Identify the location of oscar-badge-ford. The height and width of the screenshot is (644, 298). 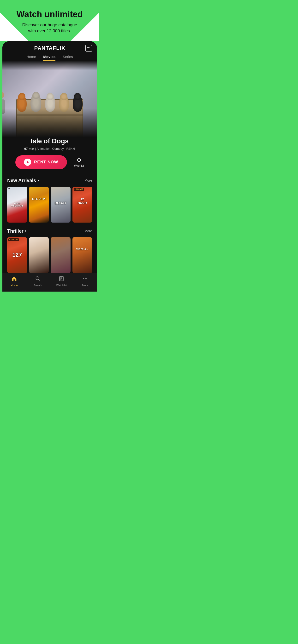
(10, 188).